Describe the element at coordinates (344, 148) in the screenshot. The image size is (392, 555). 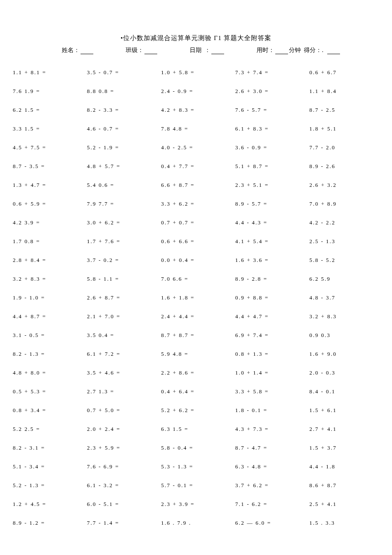
I see `problem-cell: 7.7 - 2.0` at that location.